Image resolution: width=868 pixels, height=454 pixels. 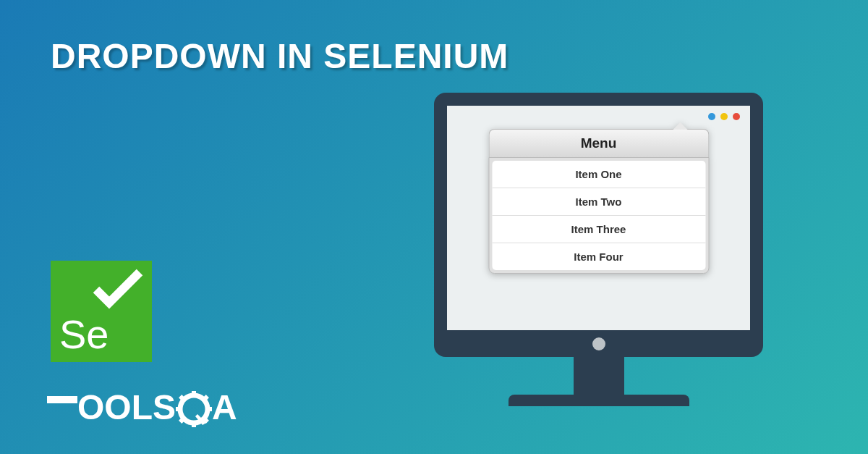 What do you see at coordinates (62, 408) in the screenshot?
I see `t-letter-icon` at bounding box center [62, 408].